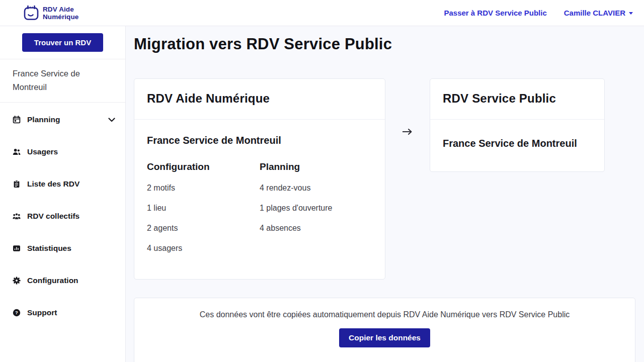 The width and height of the screenshot is (644, 362). Describe the element at coordinates (17, 216) in the screenshot. I see `group-icon` at that location.